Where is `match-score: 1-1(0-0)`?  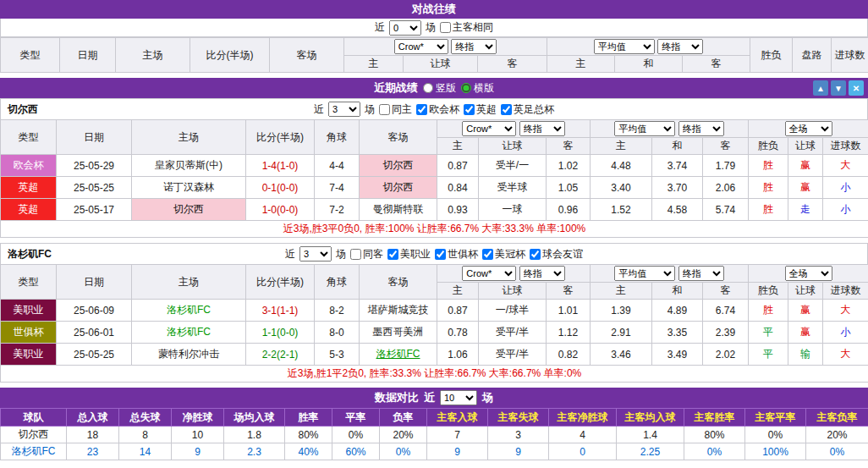
match-score: 1-1(0-0) is located at coordinates (281, 333).